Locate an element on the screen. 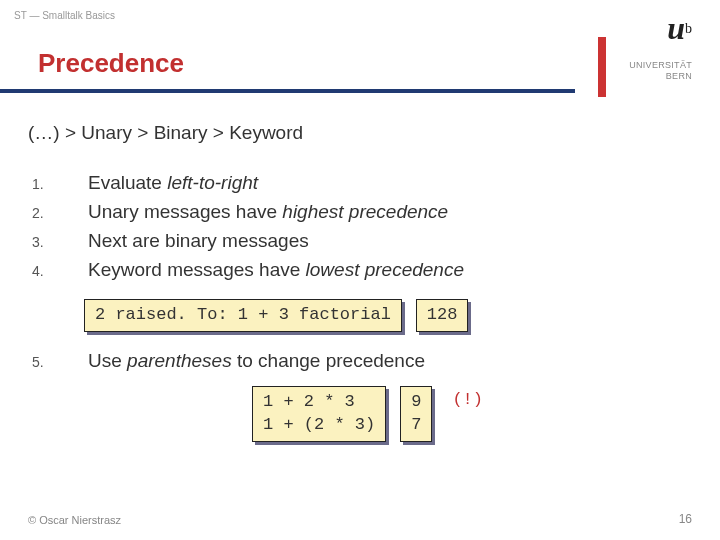 This screenshot has width=720, height=540. list-item: 1. Evaluate left-to-right is located at coordinates (362, 183).